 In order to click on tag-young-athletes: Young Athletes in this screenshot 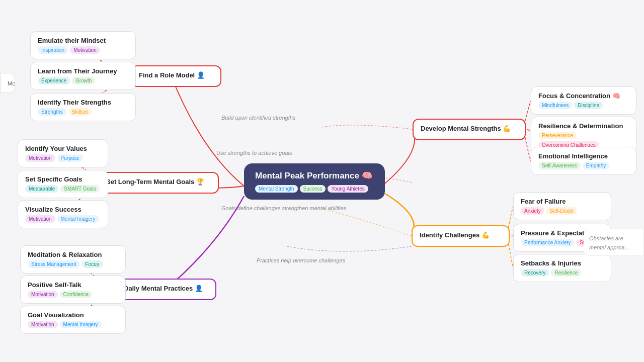, I will do `click(348, 189)`.